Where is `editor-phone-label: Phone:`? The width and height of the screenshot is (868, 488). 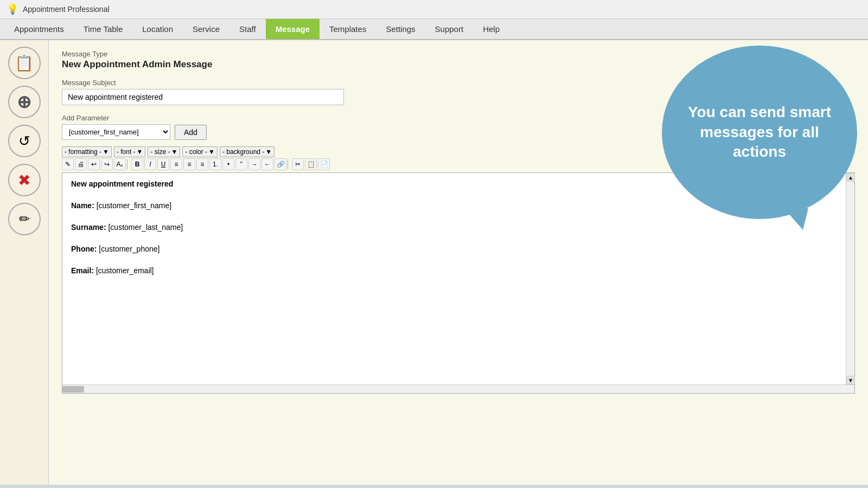 editor-phone-label: Phone: is located at coordinates (84, 249).